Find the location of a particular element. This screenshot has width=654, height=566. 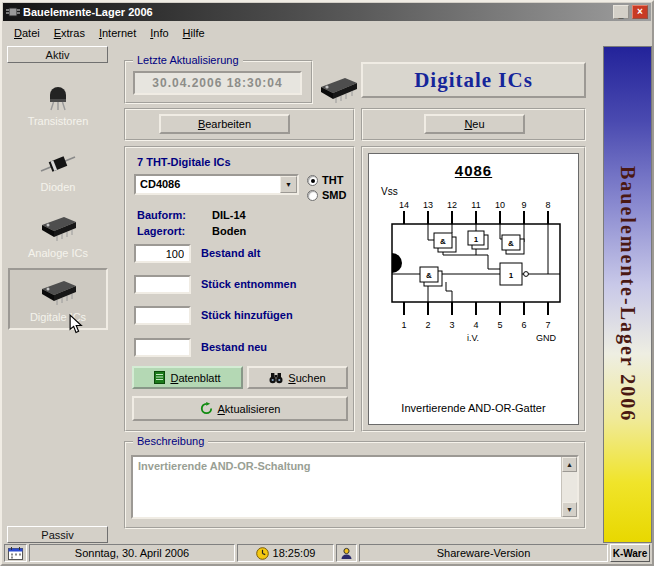

scroll-down-button: ▼ is located at coordinates (570, 510).